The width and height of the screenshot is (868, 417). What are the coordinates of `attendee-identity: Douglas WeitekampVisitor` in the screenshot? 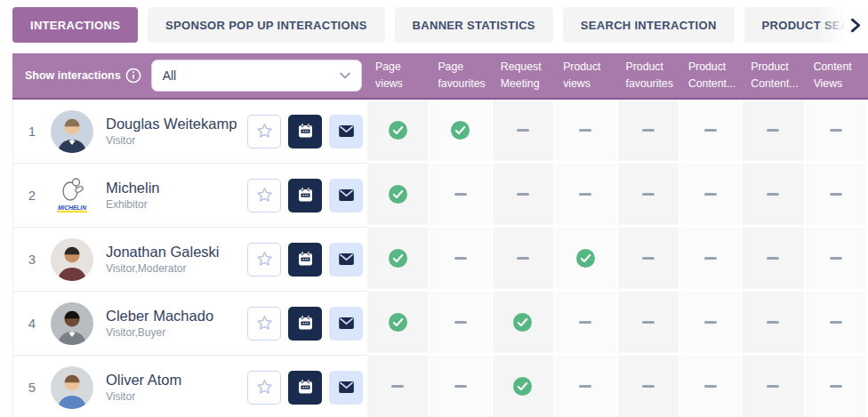 It's located at (171, 132).